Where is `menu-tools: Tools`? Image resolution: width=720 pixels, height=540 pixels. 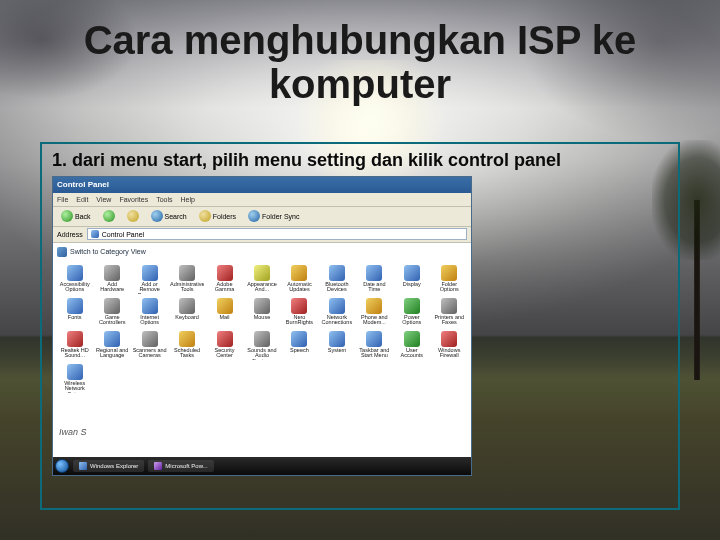 menu-tools: Tools is located at coordinates (164, 200).